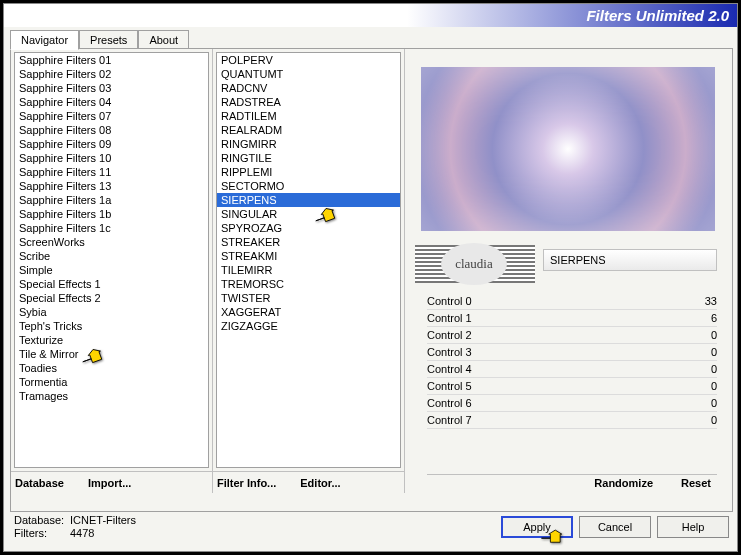 The image size is (741, 555). What do you see at coordinates (112, 158) in the screenshot?
I see `list-item: Sapphire Filters 10` at bounding box center [112, 158].